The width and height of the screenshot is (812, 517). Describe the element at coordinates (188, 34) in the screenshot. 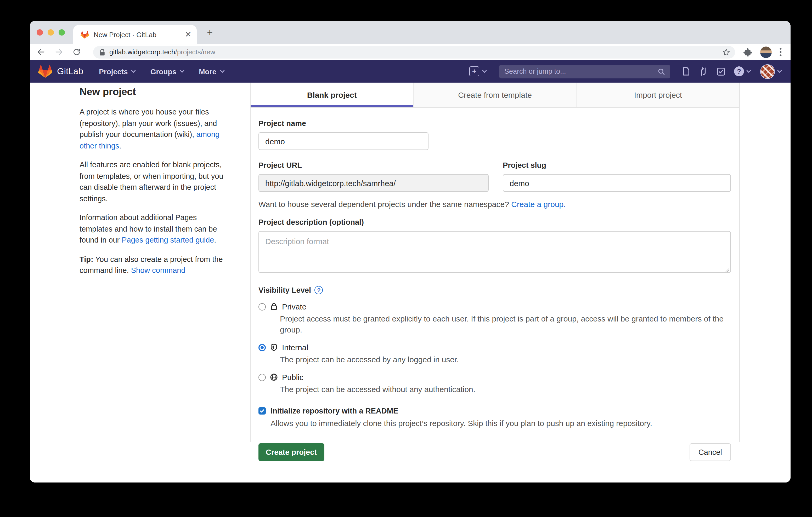

I see `tab-close-icon: ✕` at that location.